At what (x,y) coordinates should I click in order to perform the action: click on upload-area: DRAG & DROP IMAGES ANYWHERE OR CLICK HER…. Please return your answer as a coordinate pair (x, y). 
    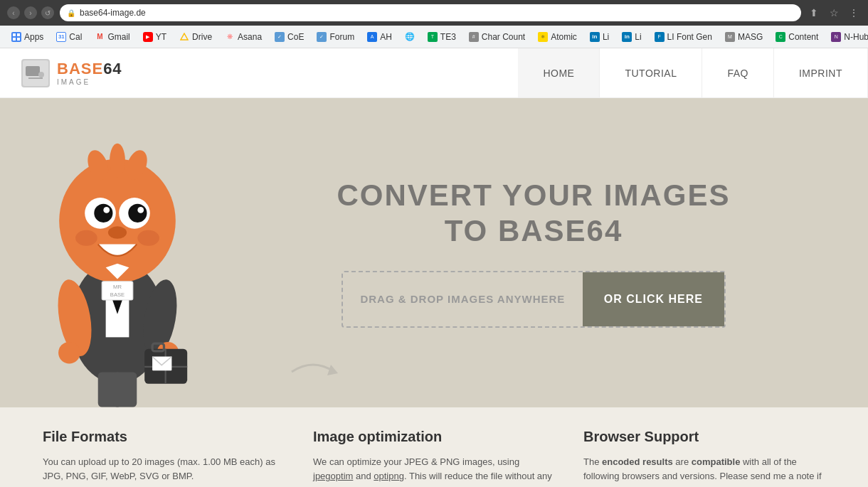
    Looking at the image, I should click on (534, 299).